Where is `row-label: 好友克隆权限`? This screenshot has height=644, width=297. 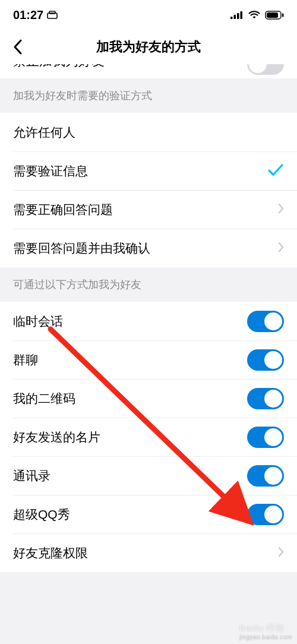 row-label: 好友克隆权限 is located at coordinates (50, 553).